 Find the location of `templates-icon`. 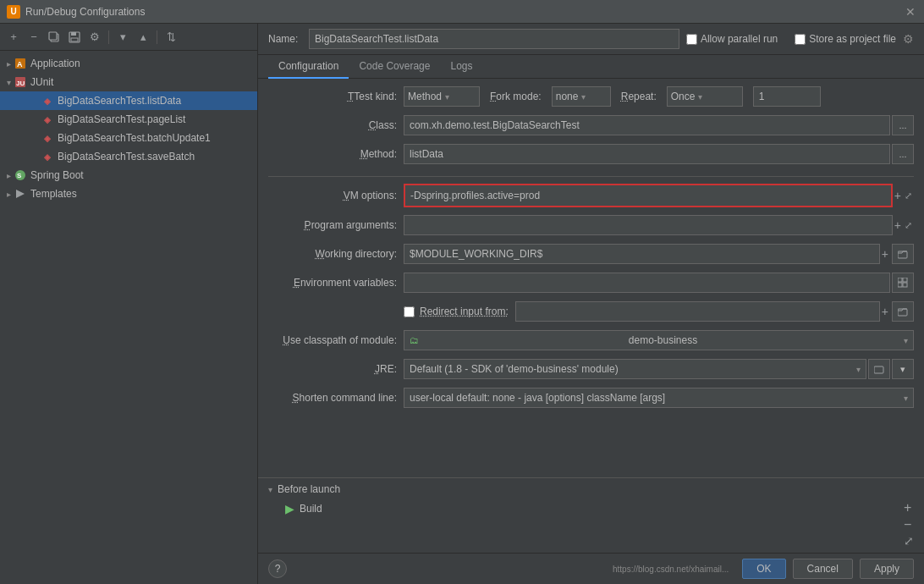

templates-icon is located at coordinates (20, 194).